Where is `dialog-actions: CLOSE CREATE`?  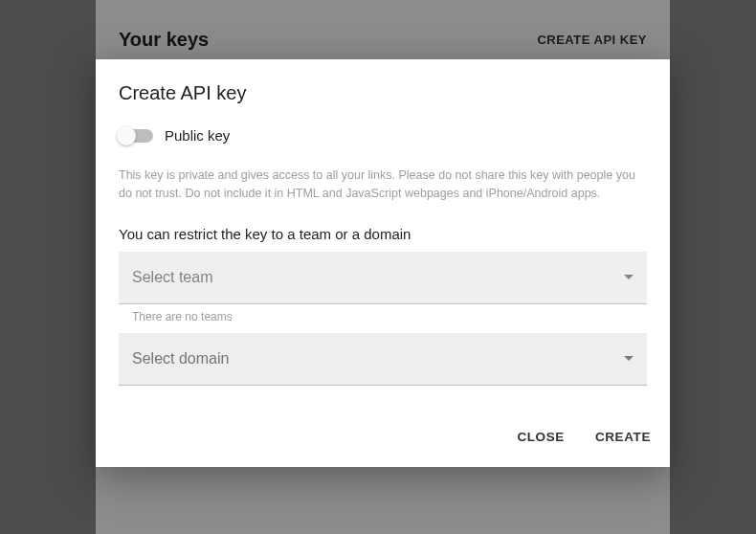
dialog-actions: CLOSE CREATE is located at coordinates (383, 431).